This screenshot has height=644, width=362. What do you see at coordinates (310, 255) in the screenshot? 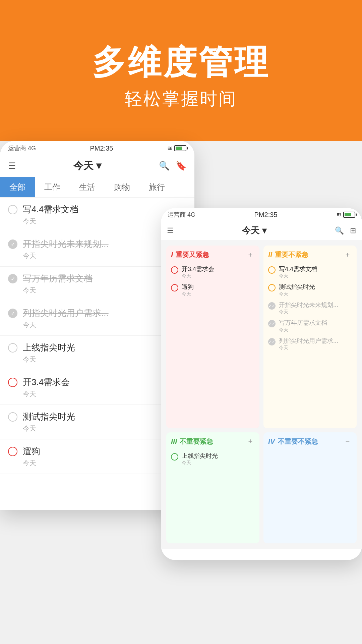
I see `q2-header: II 重要不紧急 +` at bounding box center [310, 255].